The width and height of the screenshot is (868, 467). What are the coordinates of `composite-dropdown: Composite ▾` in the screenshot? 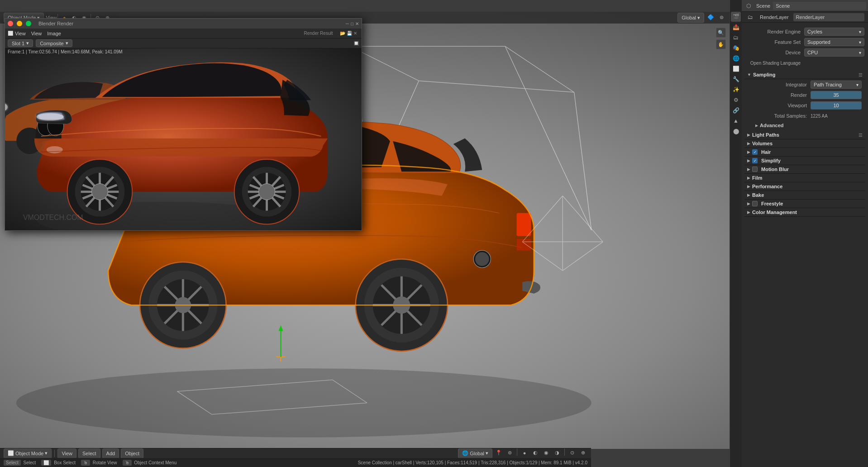 It's located at (54, 43).